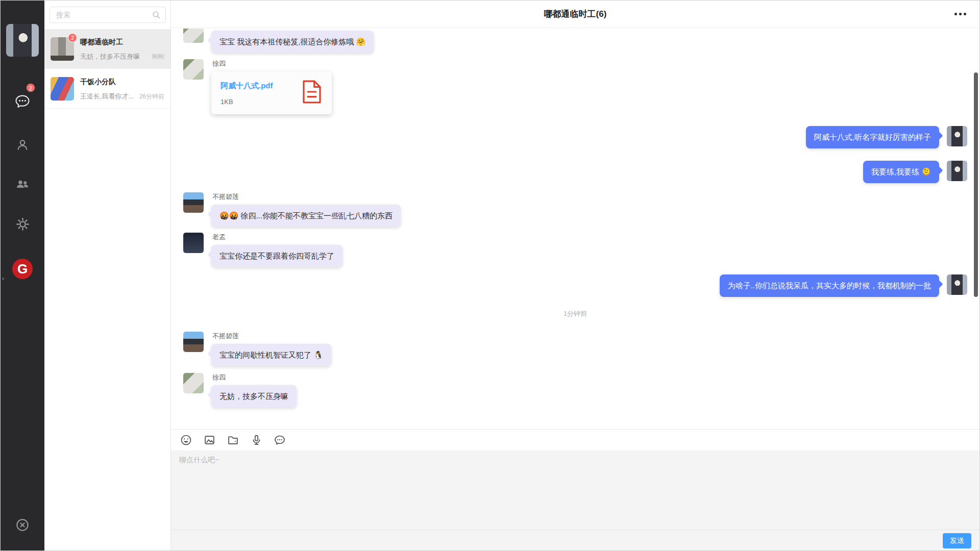 The width and height of the screenshot is (980, 551). What do you see at coordinates (575, 286) in the screenshot?
I see `message-row: 为啥子..你们总说我呆瓜，其实大多的时候，我都机制的一批` at bounding box center [575, 286].